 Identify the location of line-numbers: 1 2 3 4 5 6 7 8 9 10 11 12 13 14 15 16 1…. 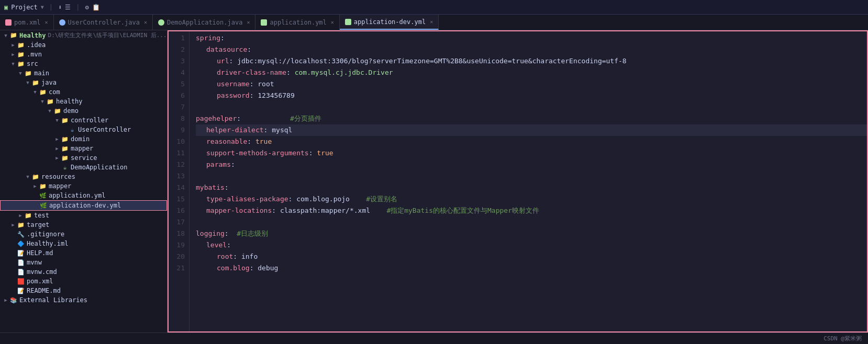
(179, 181).